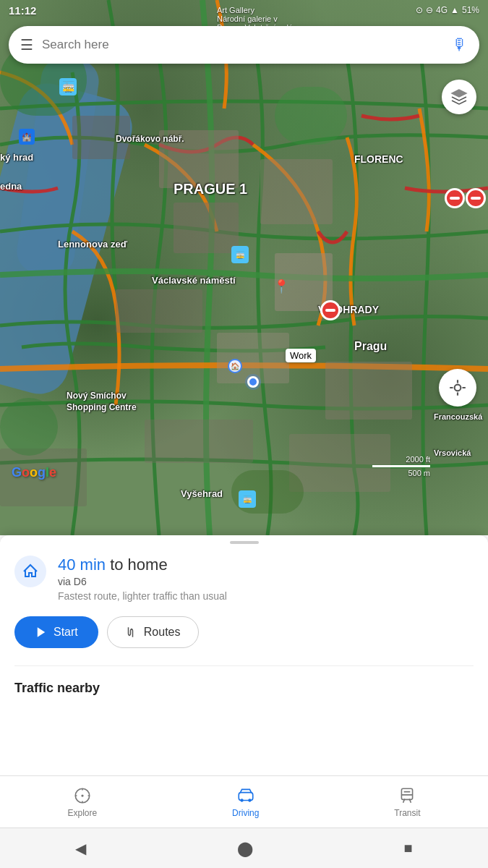 The height and width of the screenshot is (868, 488). I want to click on system-nav: ◀ ⬤ ■, so click(244, 848).